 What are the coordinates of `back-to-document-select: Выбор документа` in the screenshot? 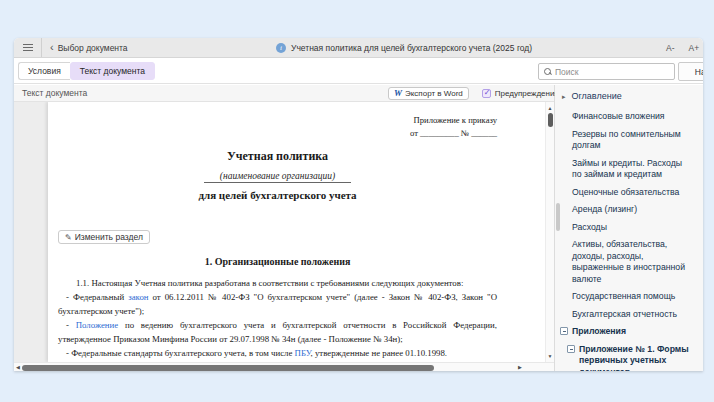 It's located at (89, 48).